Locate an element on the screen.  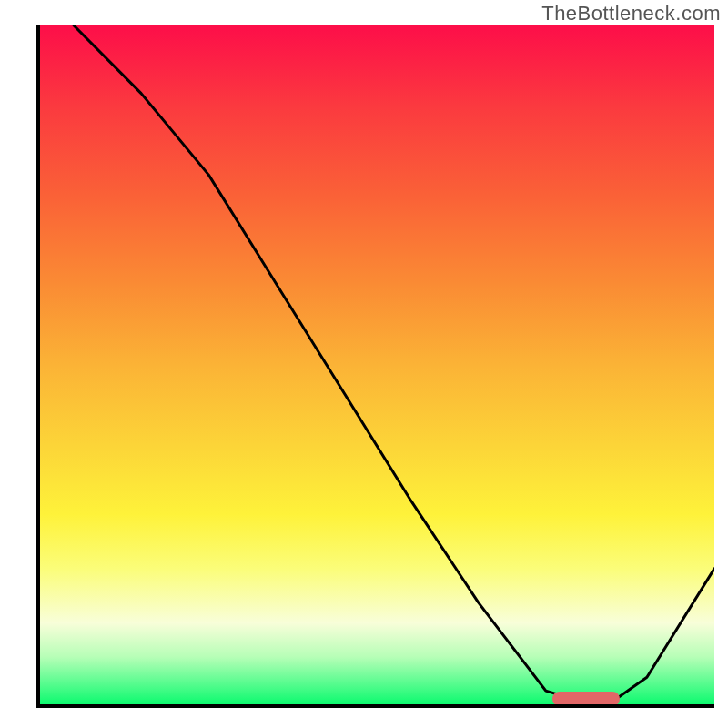
watermark-text: TheBottleneck.com is located at coordinates (632, 14).